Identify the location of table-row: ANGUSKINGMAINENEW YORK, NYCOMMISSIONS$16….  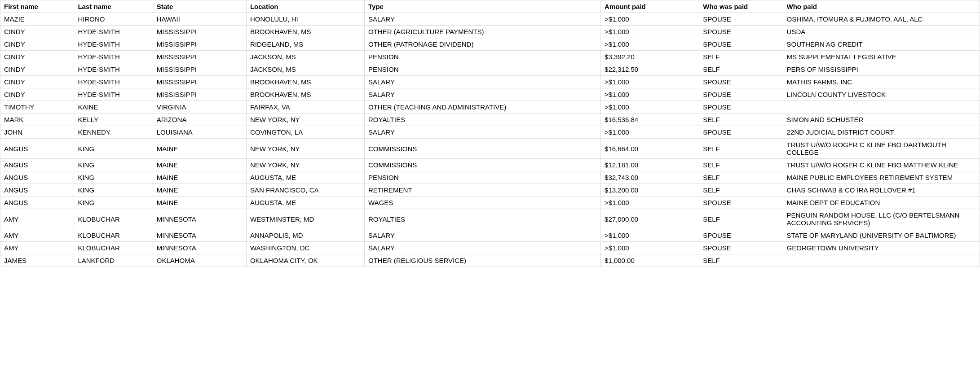
(490, 149).